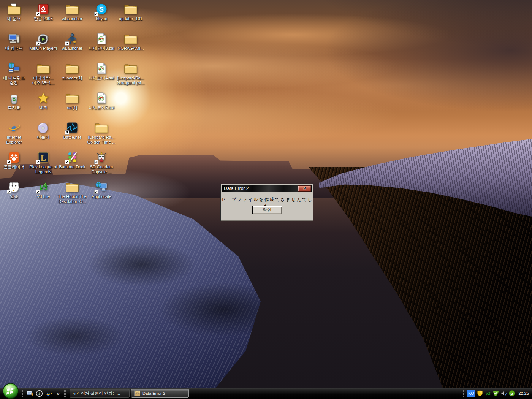 The width and height of the screenshot is (532, 399). What do you see at coordinates (15, 167) in the screenshot?
I see `desktop-icon-label: 곰플레이어` at bounding box center [15, 167].